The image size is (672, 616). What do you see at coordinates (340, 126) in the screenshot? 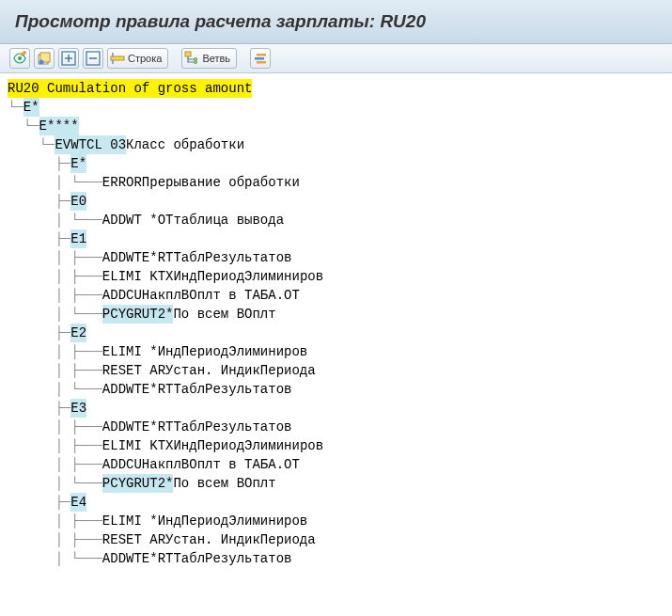
I see `tree-node: └─E ****` at bounding box center [340, 126].